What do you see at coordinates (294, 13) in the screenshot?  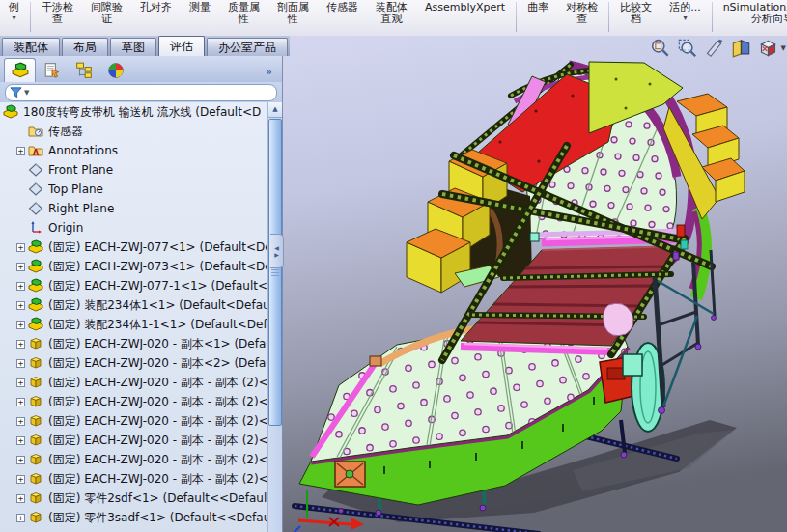 I see `ribbon-item-6: 剖面属性` at bounding box center [294, 13].